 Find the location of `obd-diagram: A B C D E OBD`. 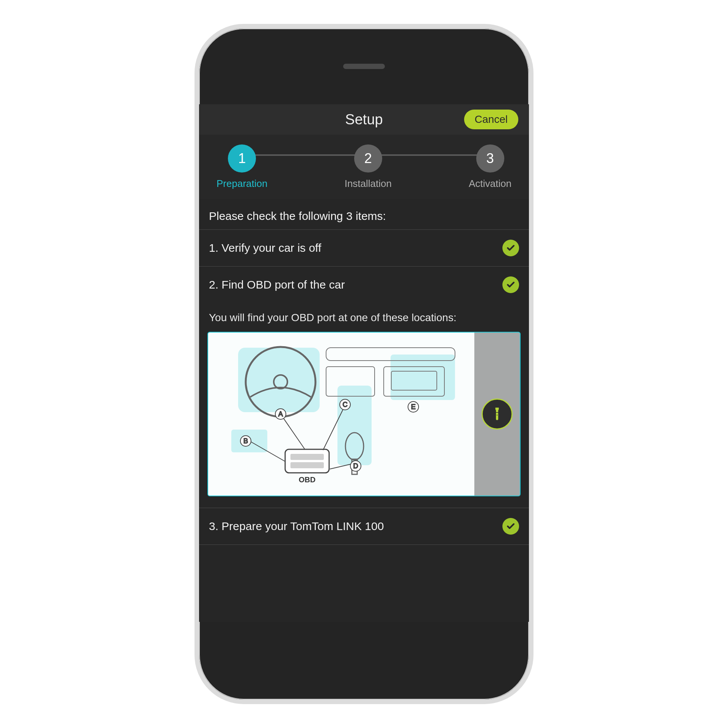

obd-diagram: A B C D E OBD is located at coordinates (364, 414).